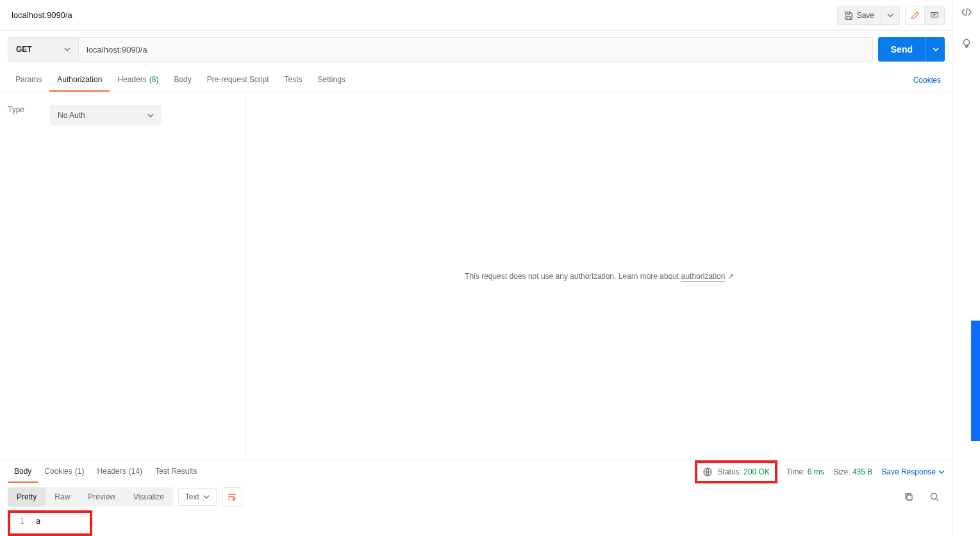 The image size is (980, 536). I want to click on save-caret, so click(890, 15).